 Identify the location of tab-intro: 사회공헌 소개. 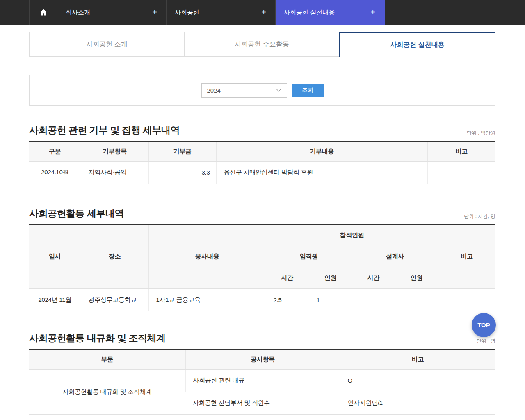
(107, 44).